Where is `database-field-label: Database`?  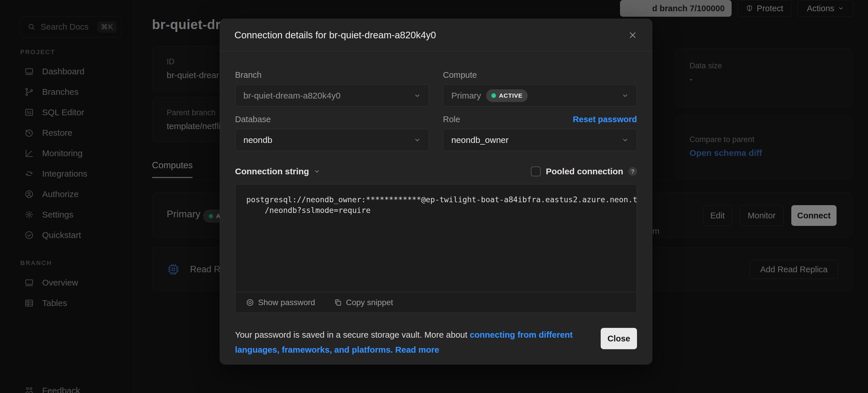 database-field-label: Database is located at coordinates (253, 120).